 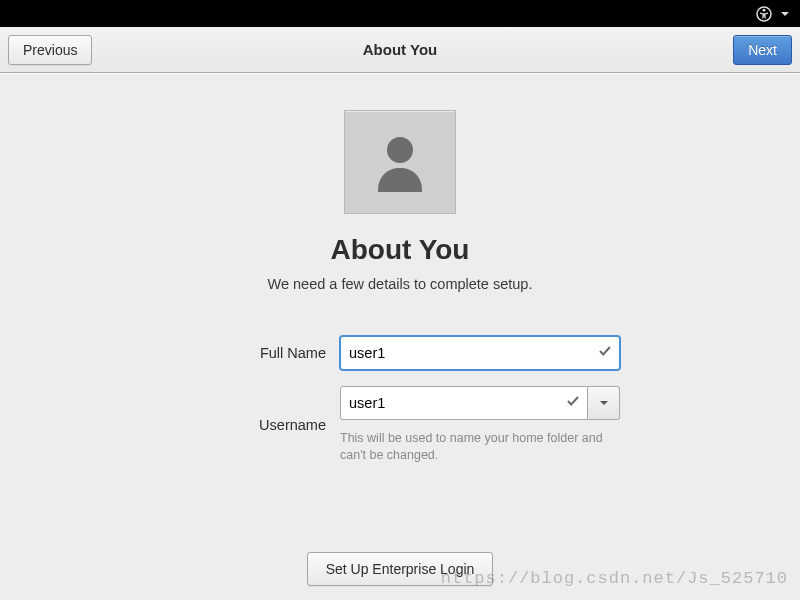 What do you see at coordinates (400, 162) in the screenshot?
I see `avatar-placeholder` at bounding box center [400, 162].